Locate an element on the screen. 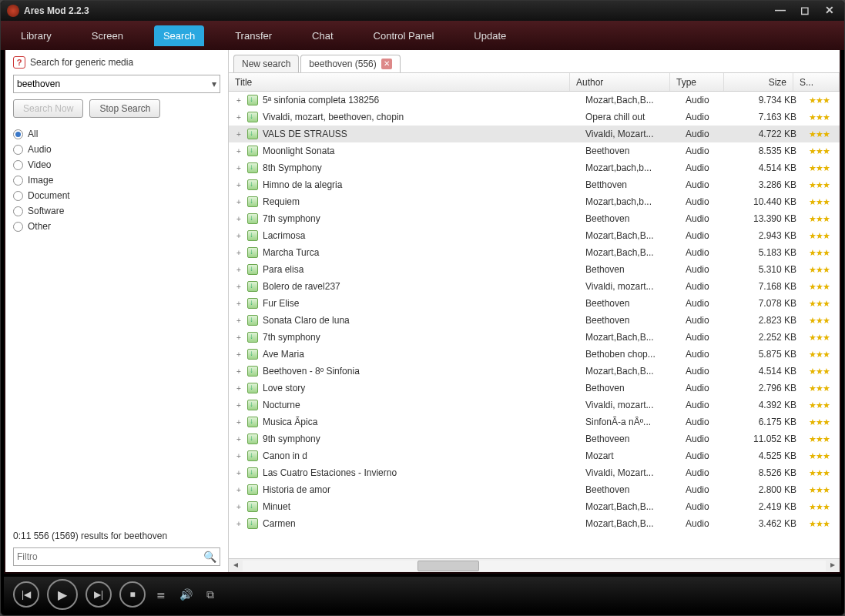 This screenshot has width=845, height=616. horizontal-scrollbar: ◂ ▸ is located at coordinates (535, 565).